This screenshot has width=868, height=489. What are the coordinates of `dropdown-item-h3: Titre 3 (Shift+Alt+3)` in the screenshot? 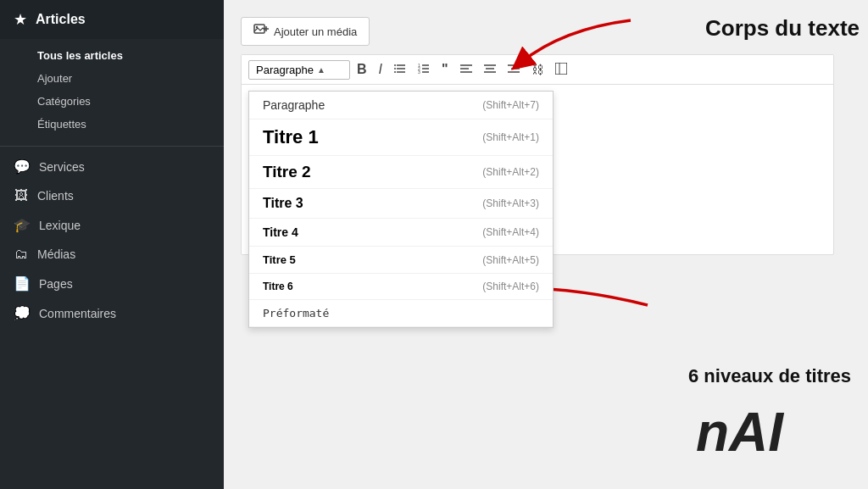 It's located at (401, 203).